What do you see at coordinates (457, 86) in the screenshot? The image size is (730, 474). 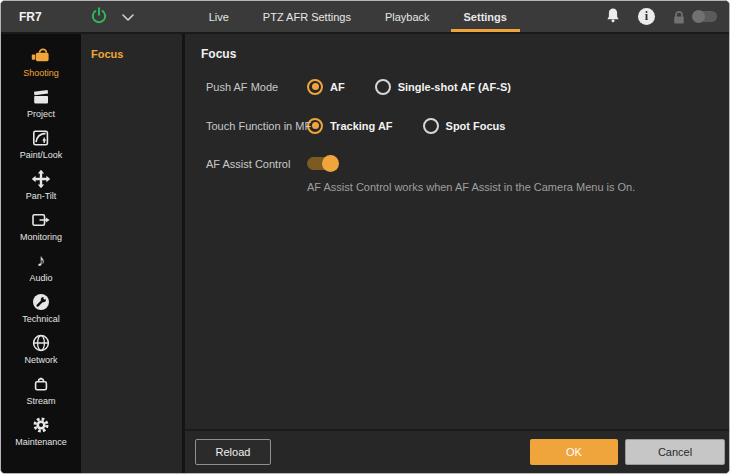 I see `setting-row-push-af-mode: Push AF Mode AF Single-shot AF (AF-S)` at bounding box center [457, 86].